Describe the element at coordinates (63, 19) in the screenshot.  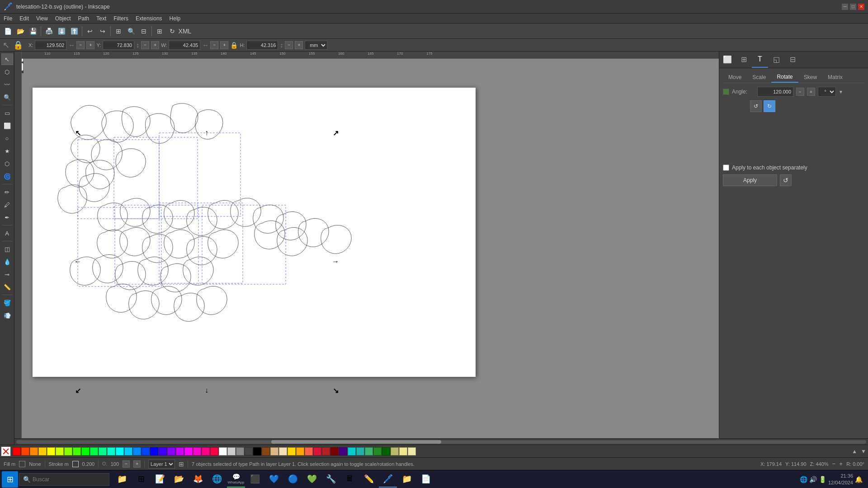
I see `menu-object: Object` at that location.